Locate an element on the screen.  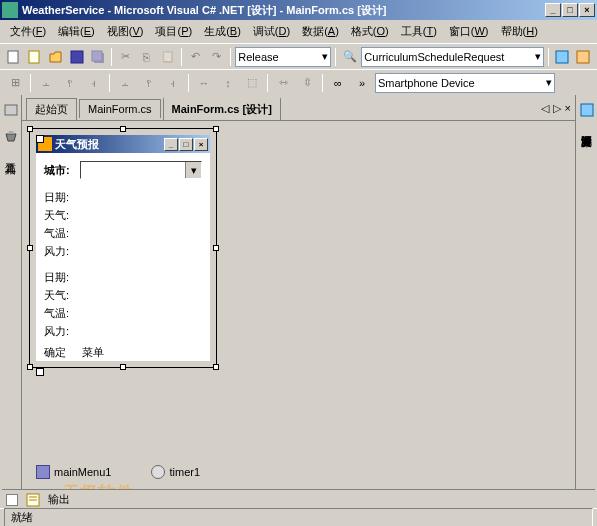
server-explorer-tab is located at coordinates (11, 110).